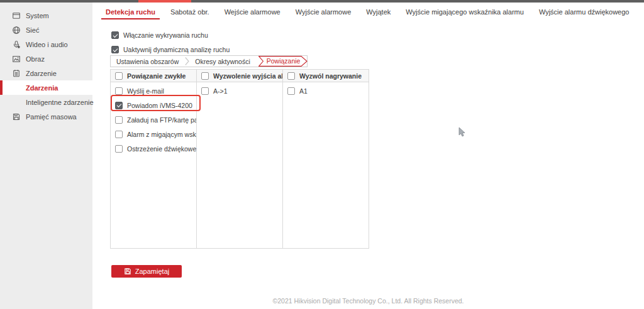 Image resolution: width=644 pixels, height=309 pixels. What do you see at coordinates (326, 76) in the screenshot?
I see `column-header: Wyzwól nagrywanie` at bounding box center [326, 76].